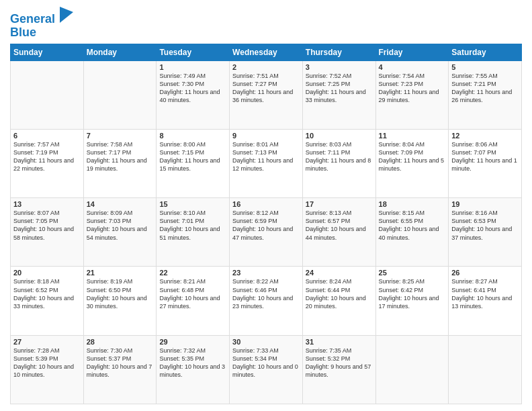 Image resolution: width=532 pixels, height=411 pixels. Describe the element at coordinates (193, 204) in the screenshot. I see `day-number: 15` at that location.